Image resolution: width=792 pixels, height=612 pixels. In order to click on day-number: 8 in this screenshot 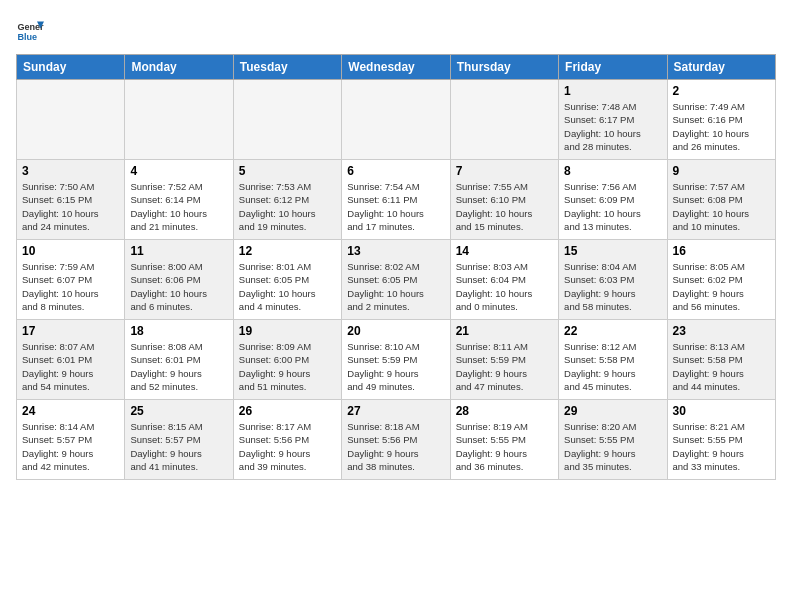, I will do `click(612, 171)`.